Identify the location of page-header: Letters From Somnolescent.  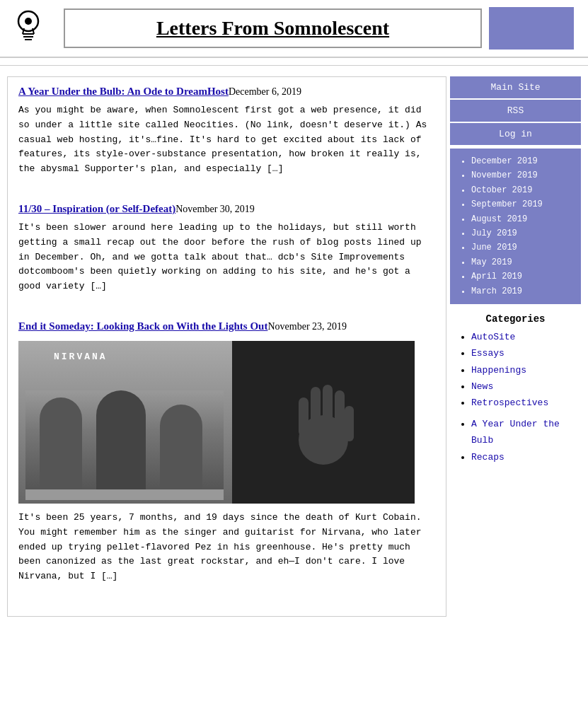
(294, 29).